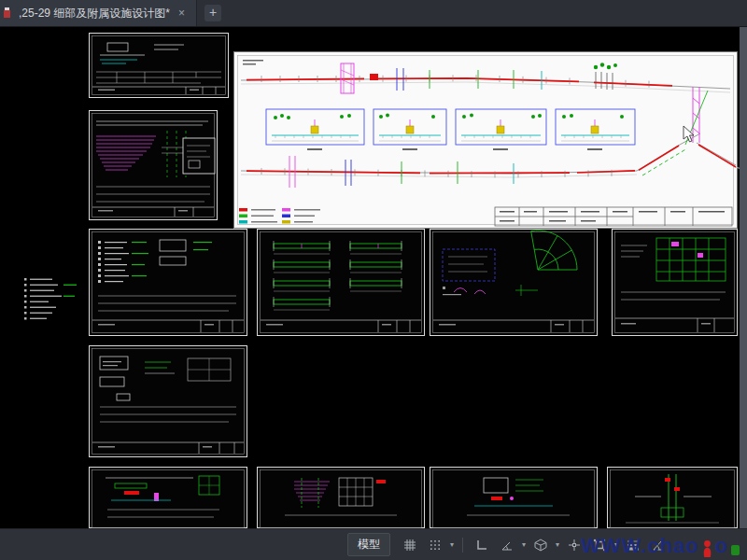 The width and height of the screenshot is (747, 560). Describe the element at coordinates (482, 545) in the screenshot. I see `ortho-icon` at that location.